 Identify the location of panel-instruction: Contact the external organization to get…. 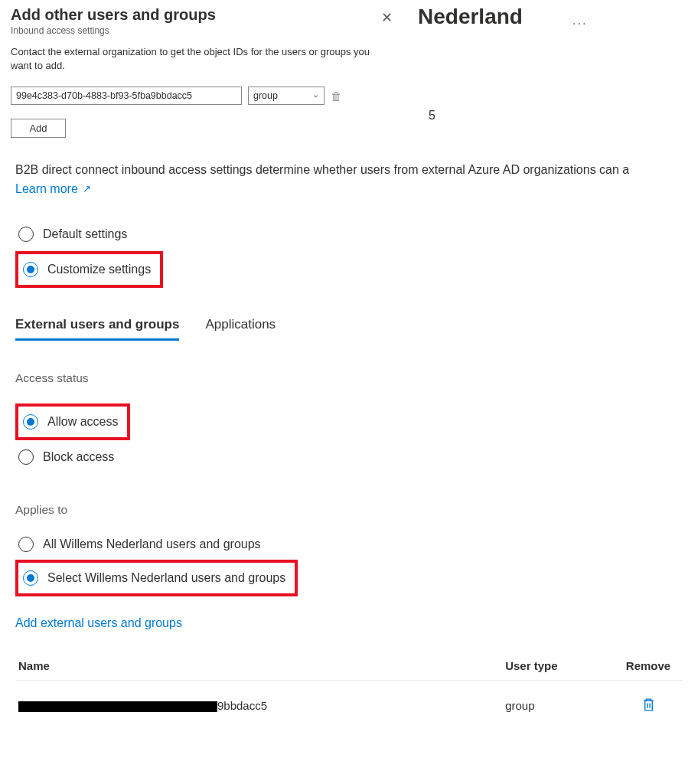
(198, 59).